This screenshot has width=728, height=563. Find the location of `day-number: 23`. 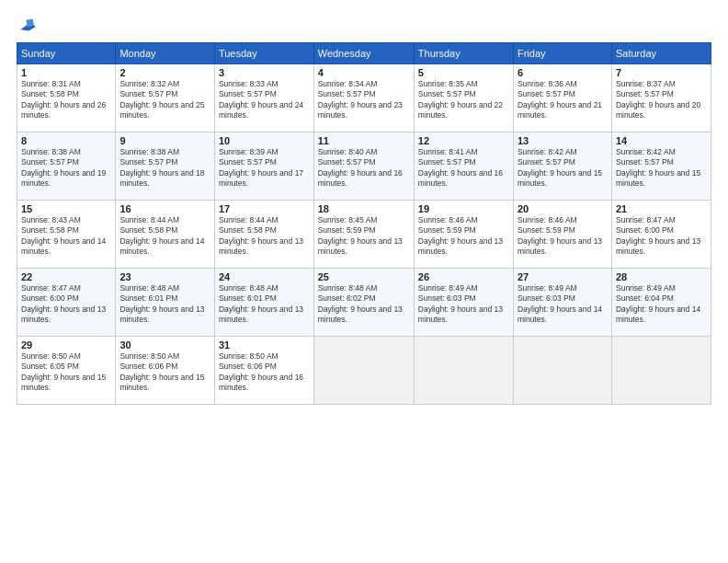

day-number: 23 is located at coordinates (165, 277).